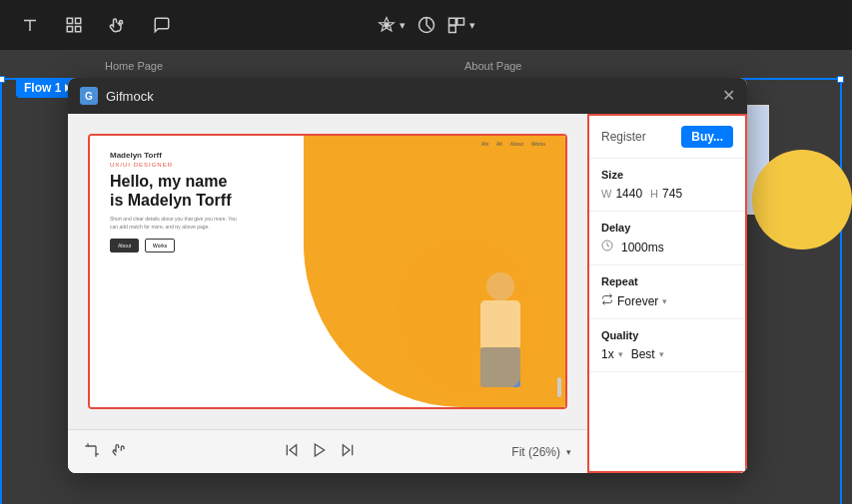  What do you see at coordinates (729, 96) in the screenshot?
I see `dialog-close-button: ✕` at bounding box center [729, 96].